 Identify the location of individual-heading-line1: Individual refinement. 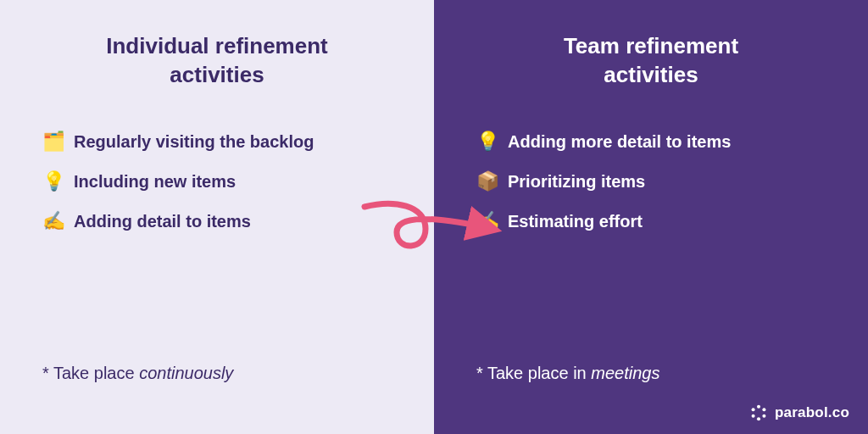
(217, 46).